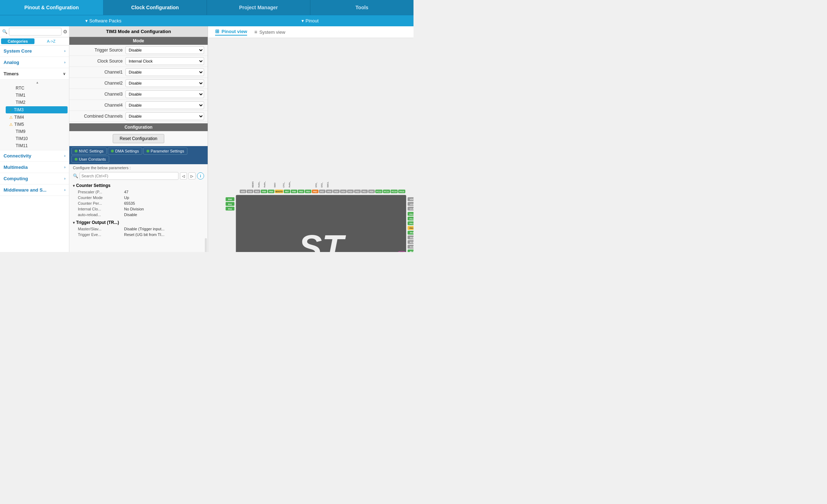 The image size is (827, 504). What do you see at coordinates (139, 168) in the screenshot?
I see `configure-label: Configure the below parameters :` at bounding box center [139, 168].